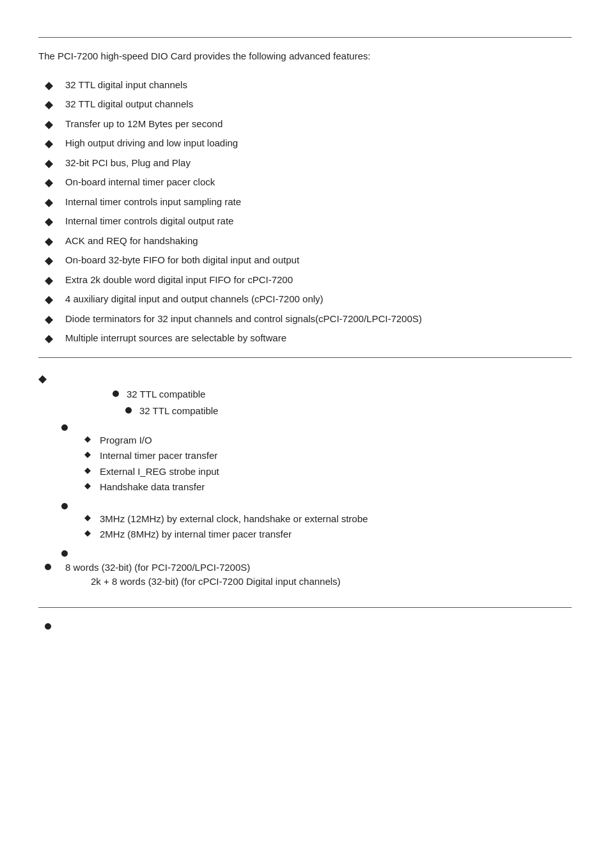 The height and width of the screenshot is (868, 610). I want to click on feature-text: Multiple interrupt sources are selectabl…, so click(318, 339).